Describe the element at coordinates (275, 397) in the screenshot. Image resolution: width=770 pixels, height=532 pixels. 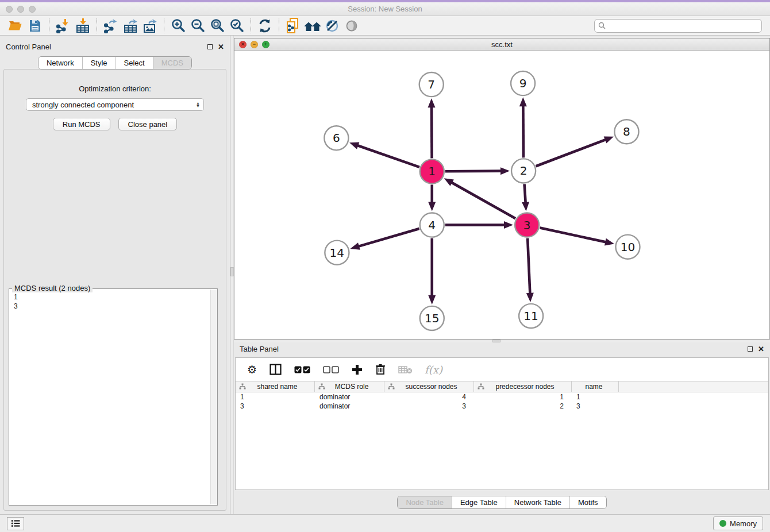
I see `cell-shared-name: 1` at that location.